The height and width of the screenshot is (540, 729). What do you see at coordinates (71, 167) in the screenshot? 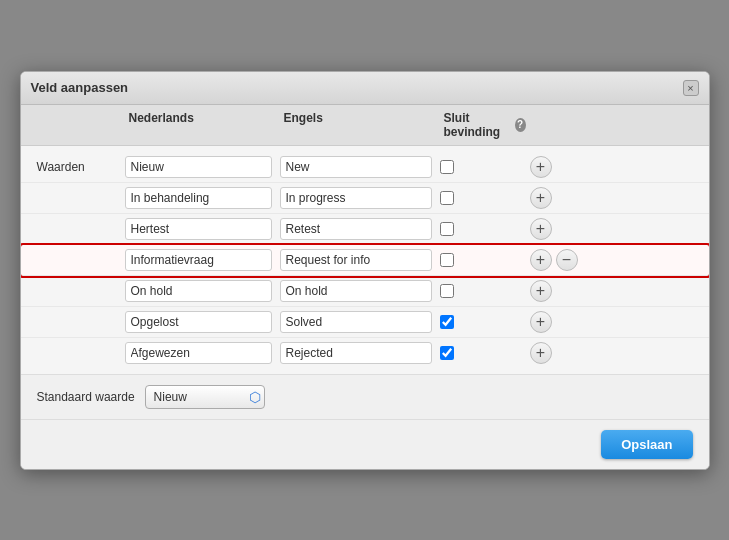
I see `section-label: Waarden` at bounding box center [71, 167].